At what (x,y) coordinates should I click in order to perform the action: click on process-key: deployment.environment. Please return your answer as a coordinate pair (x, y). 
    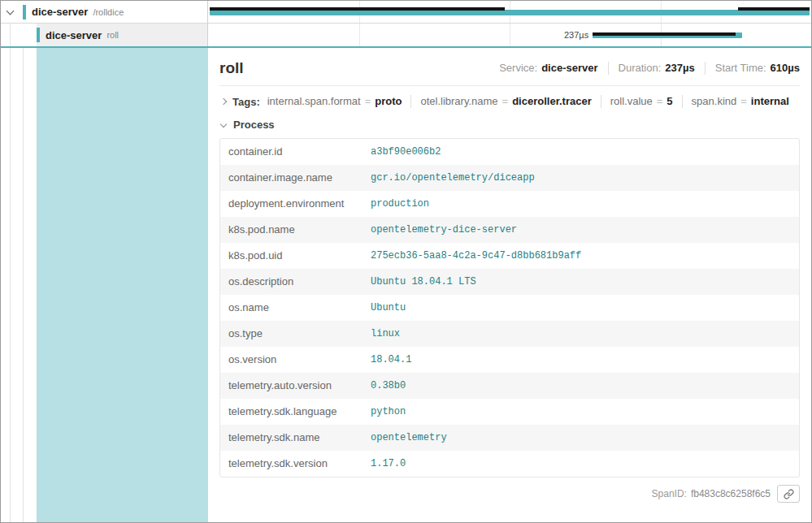
    Looking at the image, I should click on (291, 204).